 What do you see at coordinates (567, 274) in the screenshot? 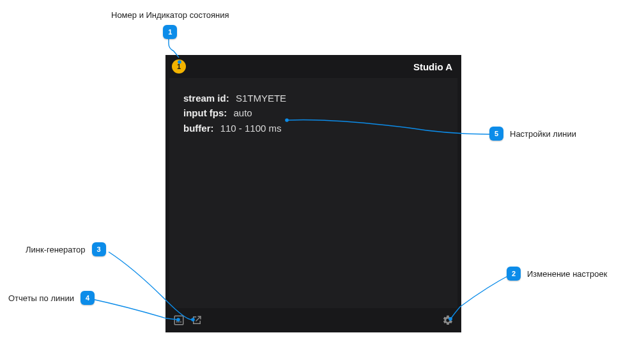
I see `callout-2-label: Изменение настроек` at bounding box center [567, 274].